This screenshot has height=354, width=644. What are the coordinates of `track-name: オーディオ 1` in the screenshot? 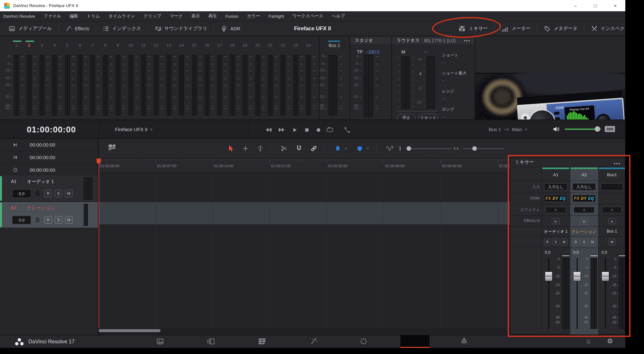 It's located at (41, 182).